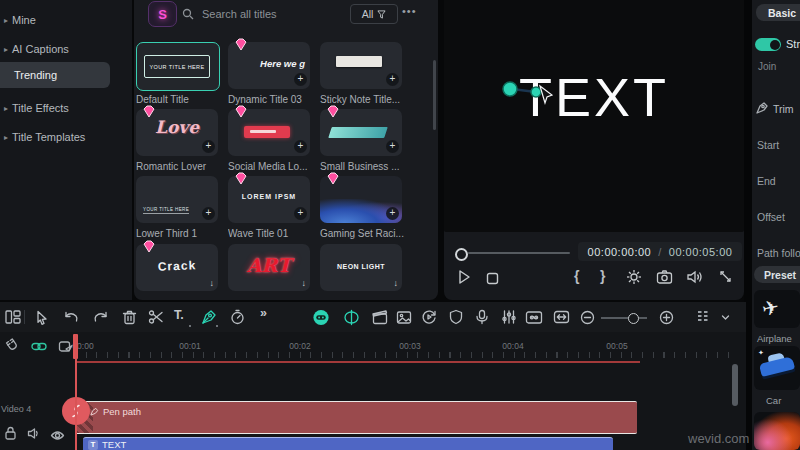 The image size is (800, 450). Describe the element at coordinates (58, 435) in the screenshot. I see `track-hide-eye-icon` at that location.